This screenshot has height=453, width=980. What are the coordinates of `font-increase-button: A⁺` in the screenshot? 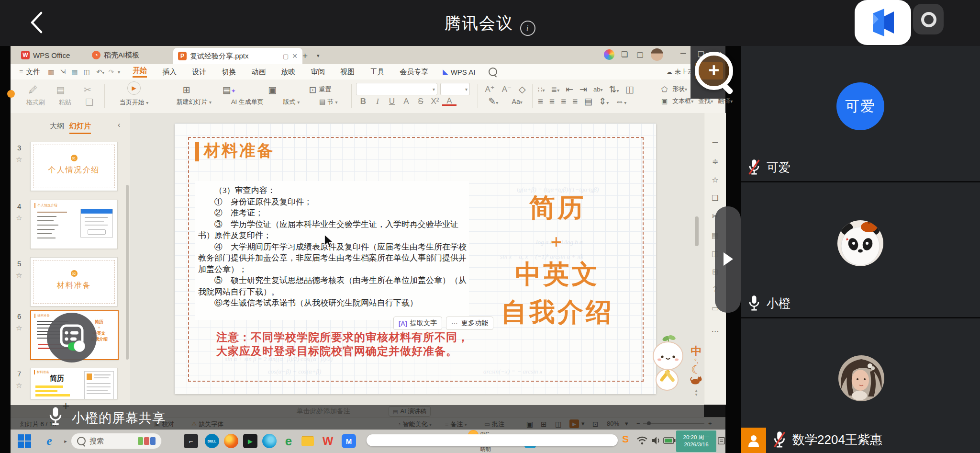 It's located at (490, 89).